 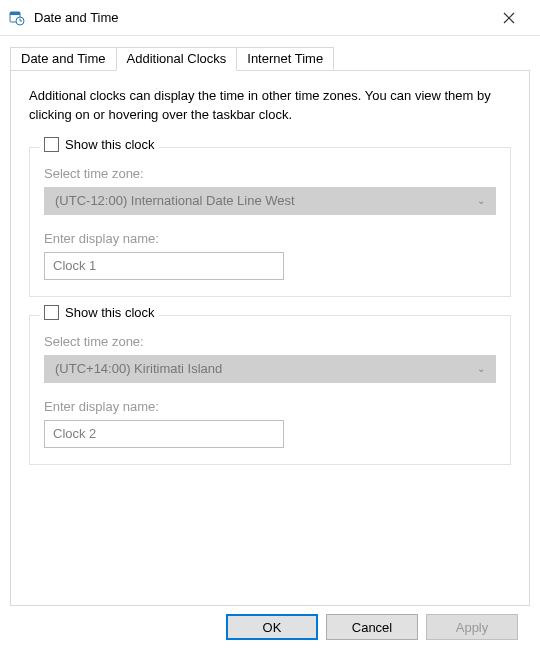 I want to click on clock2-show-checkbox, so click(x=52, y=312).